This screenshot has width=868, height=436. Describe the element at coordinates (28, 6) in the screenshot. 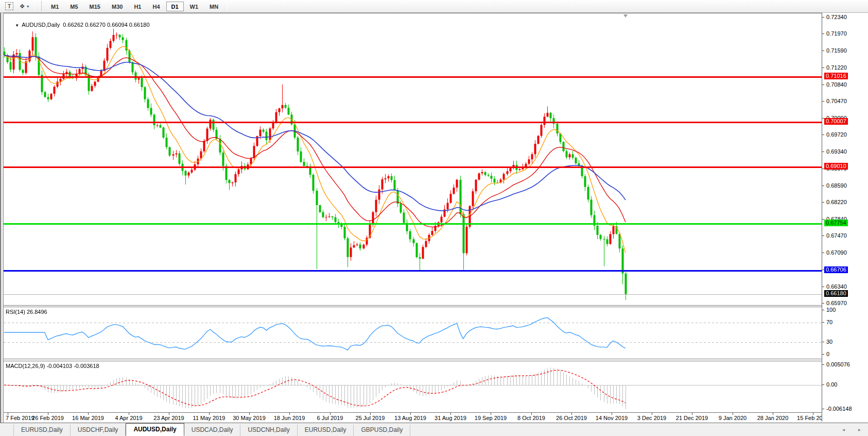

I see `chevron-down-icon: ▼` at that location.